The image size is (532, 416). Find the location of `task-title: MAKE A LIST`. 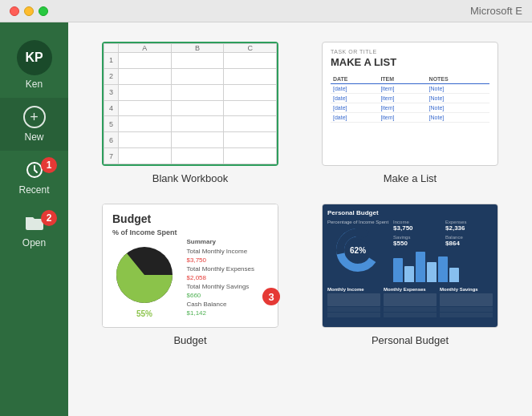

task-title: MAKE A LIST is located at coordinates (410, 63).